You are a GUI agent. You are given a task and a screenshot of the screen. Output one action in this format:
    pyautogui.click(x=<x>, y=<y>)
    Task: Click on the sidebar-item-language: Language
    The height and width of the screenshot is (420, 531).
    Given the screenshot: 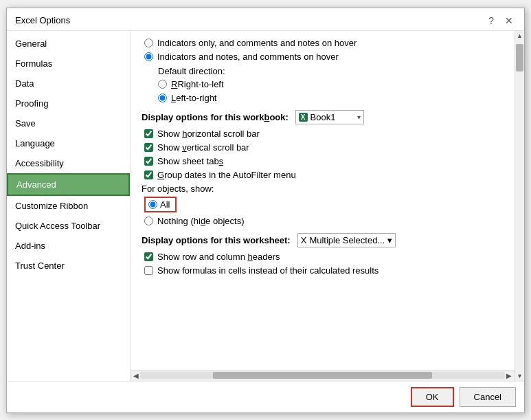 What is the action you would take?
    pyautogui.click(x=69, y=143)
    